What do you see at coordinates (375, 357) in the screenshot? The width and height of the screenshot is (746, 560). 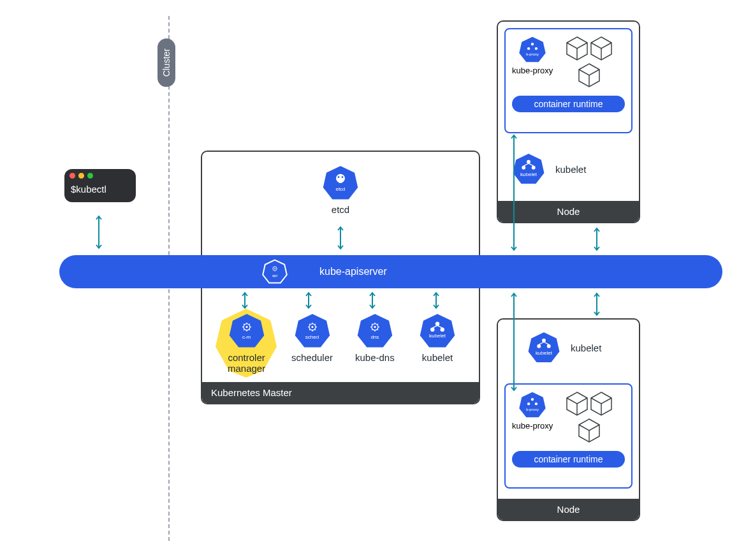 I see `dns-label: kube-dns` at bounding box center [375, 357].